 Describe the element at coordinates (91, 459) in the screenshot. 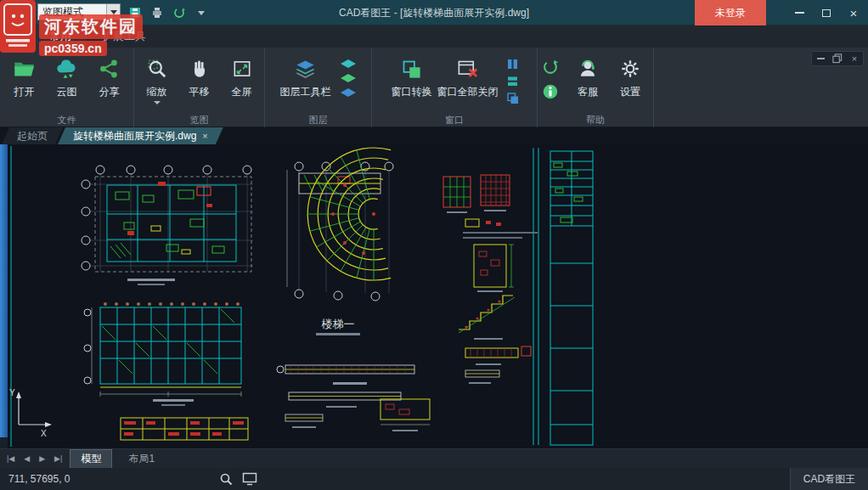

I see `tab-model: 模型` at that location.